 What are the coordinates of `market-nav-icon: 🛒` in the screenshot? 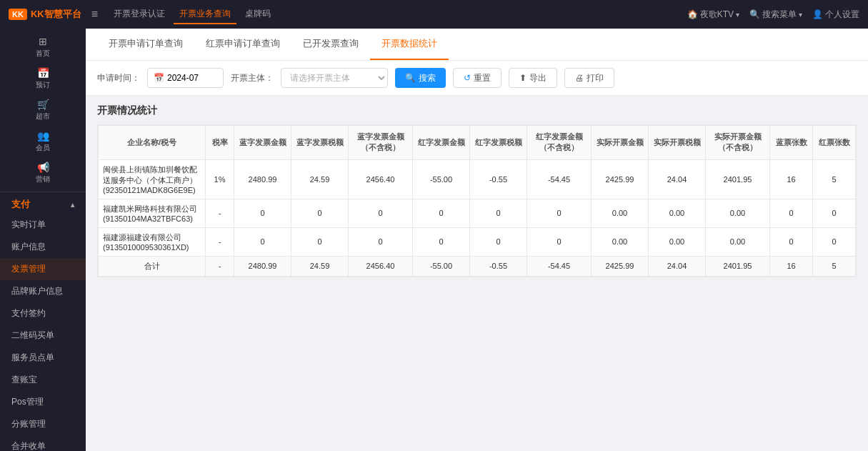 It's located at (43, 104).